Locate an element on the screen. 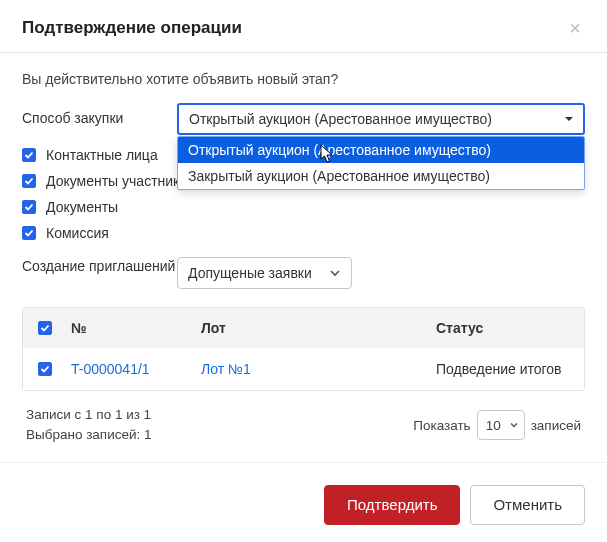 Image resolution: width=607 pixels, height=542 pixels. invite-select: Допущеные заявки is located at coordinates (264, 273).